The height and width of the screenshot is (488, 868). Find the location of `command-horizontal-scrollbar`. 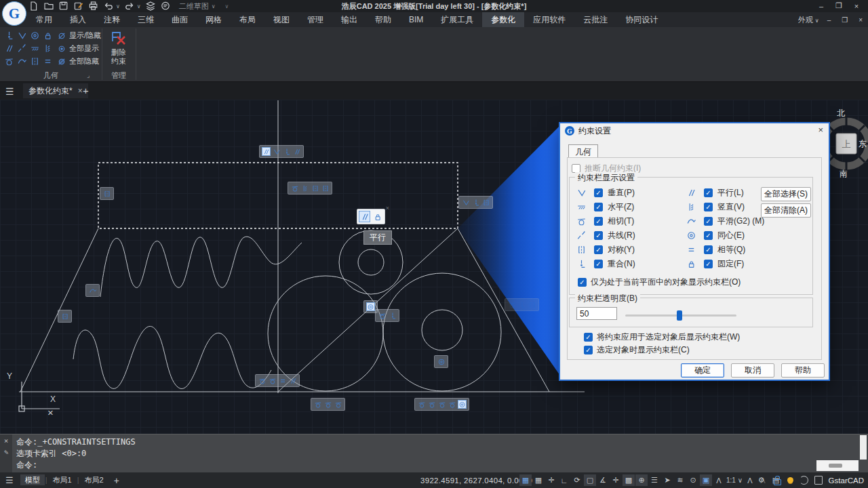

command-horizontal-scrollbar is located at coordinates (837, 466).